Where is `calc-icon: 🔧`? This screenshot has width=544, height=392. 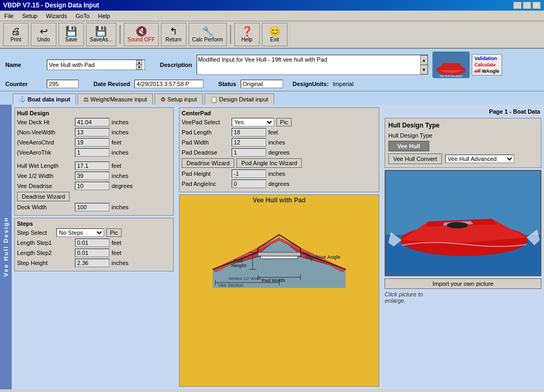 calc-icon: 🔧 is located at coordinates (208, 31).